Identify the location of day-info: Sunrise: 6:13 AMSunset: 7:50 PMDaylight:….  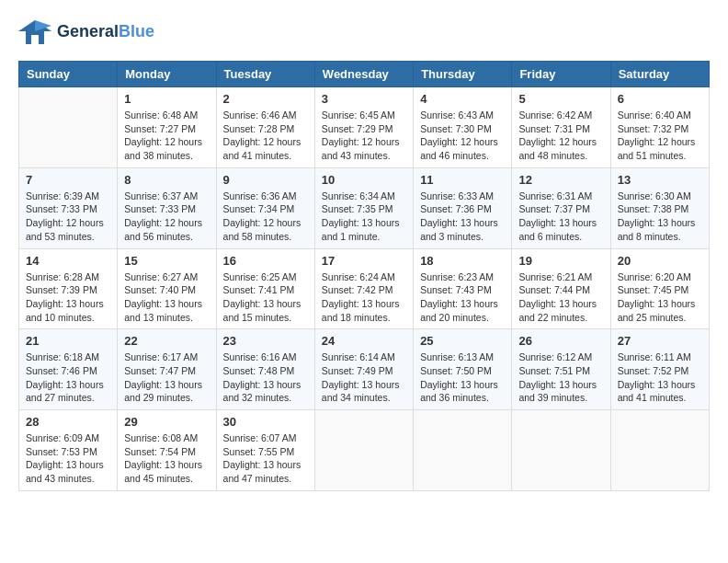
(462, 377).